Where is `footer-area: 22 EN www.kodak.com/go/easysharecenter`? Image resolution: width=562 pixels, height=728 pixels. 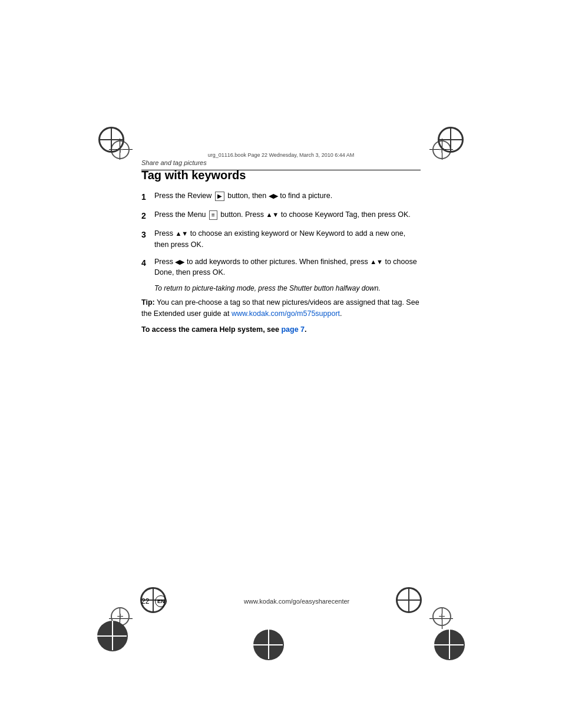 footer-area: 22 EN www.kodak.com/go/easysharecenter is located at coordinates (281, 601).